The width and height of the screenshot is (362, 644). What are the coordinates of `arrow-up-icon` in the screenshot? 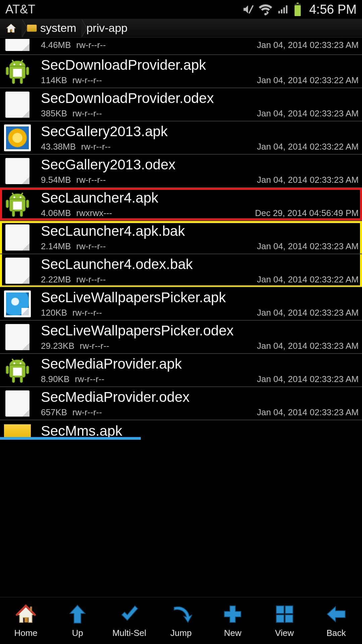 It's located at (77, 614).